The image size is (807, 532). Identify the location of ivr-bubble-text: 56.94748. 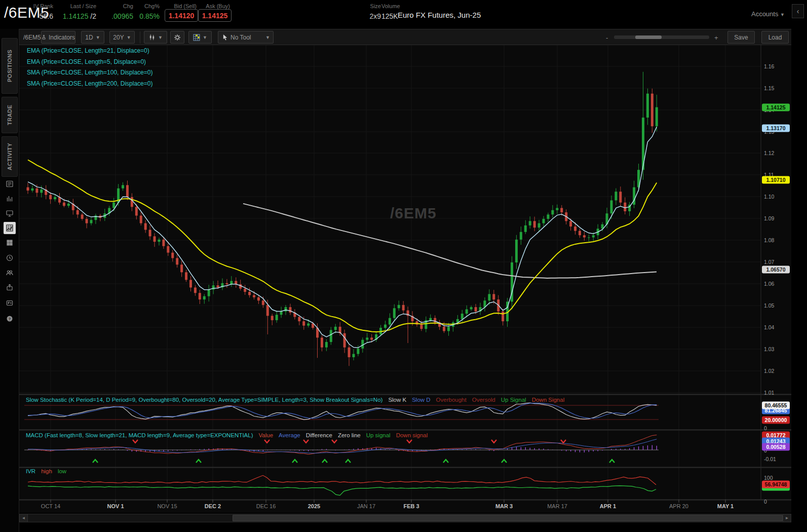
(776, 484).